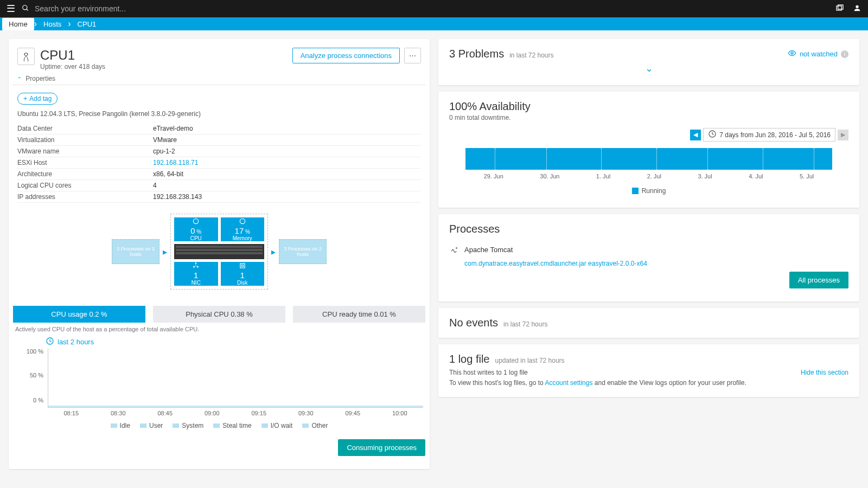  I want to click on topbar: ☰, so click(434, 9).